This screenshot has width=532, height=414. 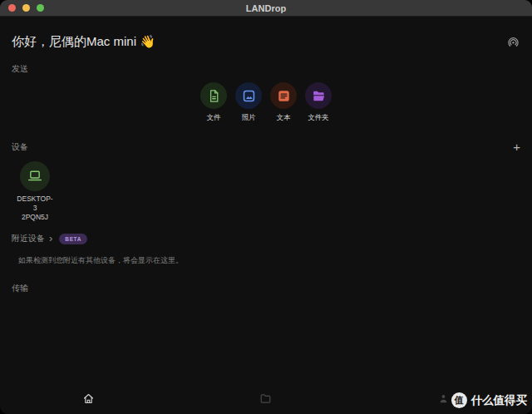 What do you see at coordinates (266, 239) in the screenshot?
I see `nearby-devices-link: 附近设备 › BETA` at bounding box center [266, 239].